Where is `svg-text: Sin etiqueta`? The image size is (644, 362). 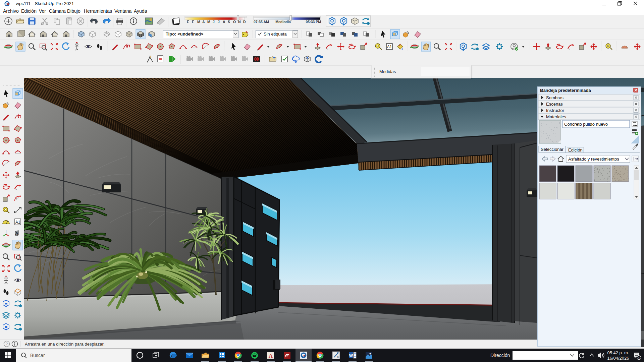 svg-text: Sin etiqueta is located at coordinates (275, 34).